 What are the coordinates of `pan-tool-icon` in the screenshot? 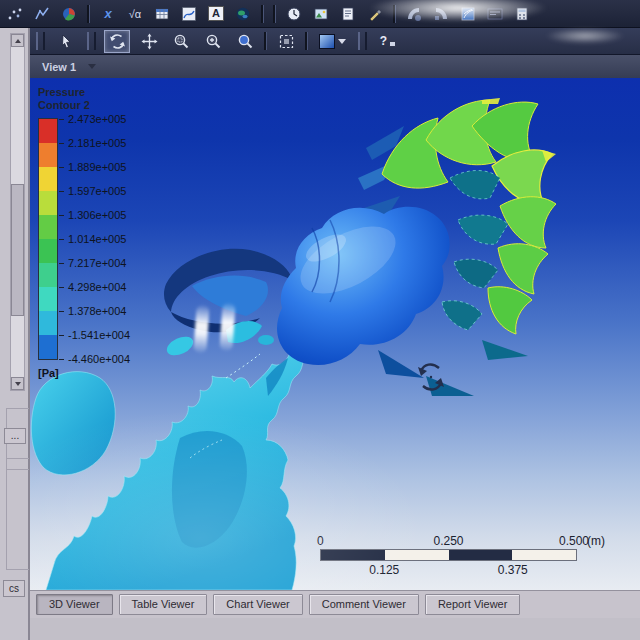 It's located at (149, 42).